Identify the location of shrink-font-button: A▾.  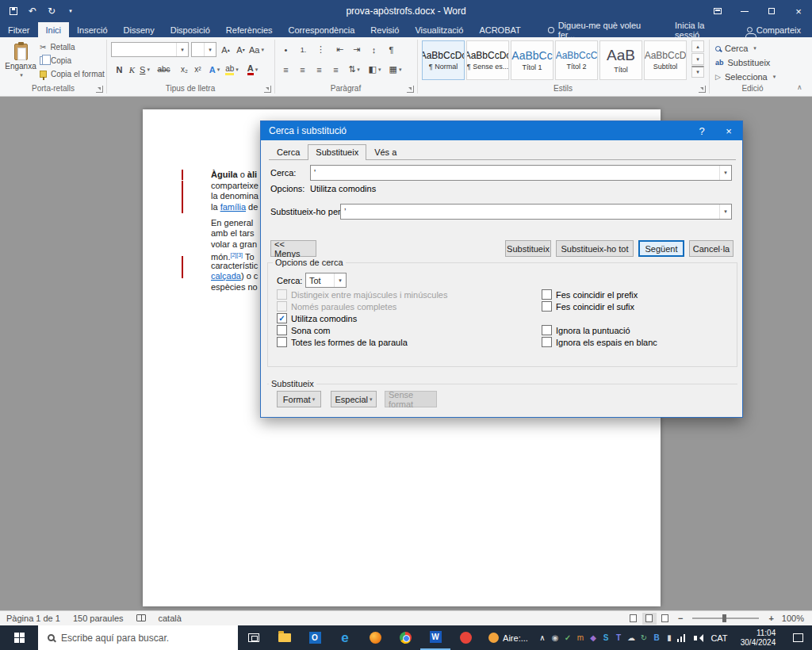
(241, 49).